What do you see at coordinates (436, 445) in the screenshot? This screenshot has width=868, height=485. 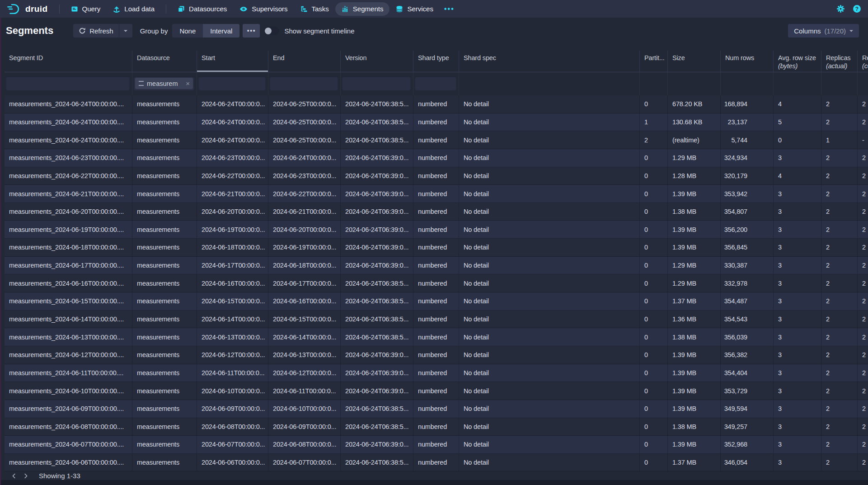 I see `table-row: measurements_2024-06-07T00:00:00....meas…` at bounding box center [436, 445].